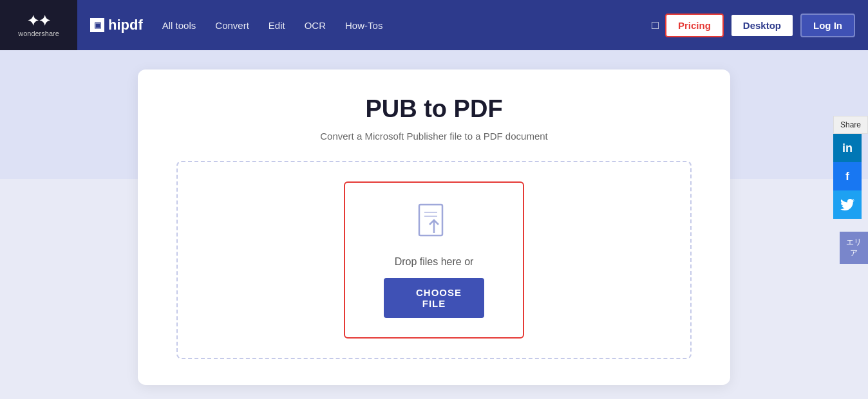 The width and height of the screenshot is (868, 399). What do you see at coordinates (847, 176) in the screenshot?
I see `facebook-share-button: f` at bounding box center [847, 176].